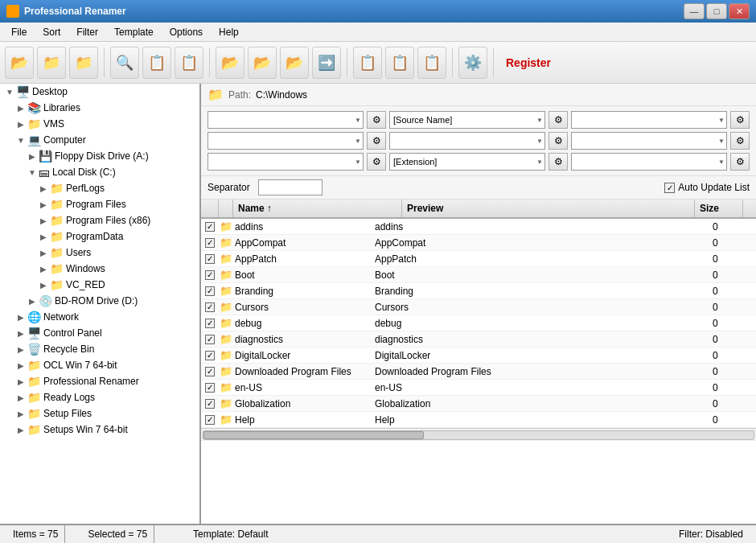 The height and width of the screenshot is (543, 756). What do you see at coordinates (318, 208) in the screenshot?
I see `col-header-name: Name ↑` at bounding box center [318, 208].